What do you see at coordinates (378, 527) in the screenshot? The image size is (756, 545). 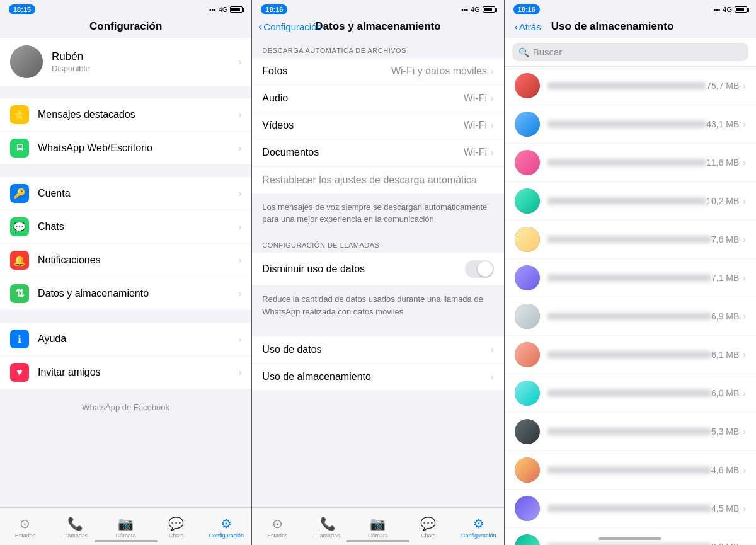 I see `tab-camara-2: 📷 Cámara` at bounding box center [378, 527].